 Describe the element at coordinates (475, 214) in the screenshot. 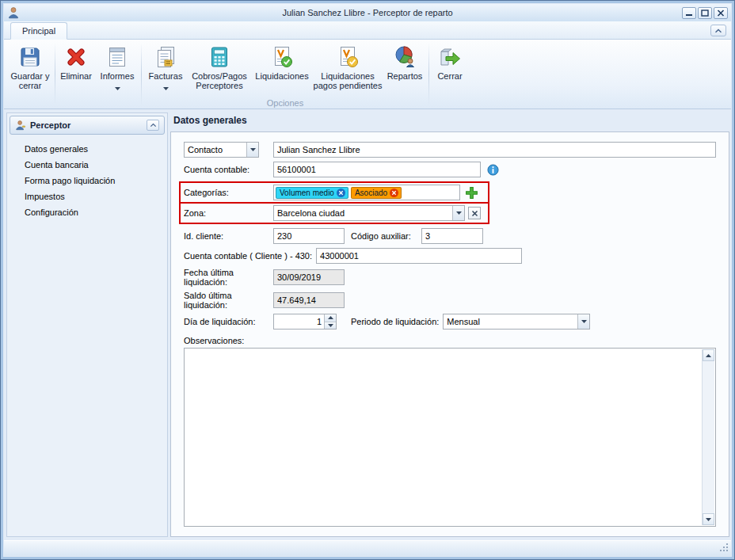

I see `x-icon` at that location.